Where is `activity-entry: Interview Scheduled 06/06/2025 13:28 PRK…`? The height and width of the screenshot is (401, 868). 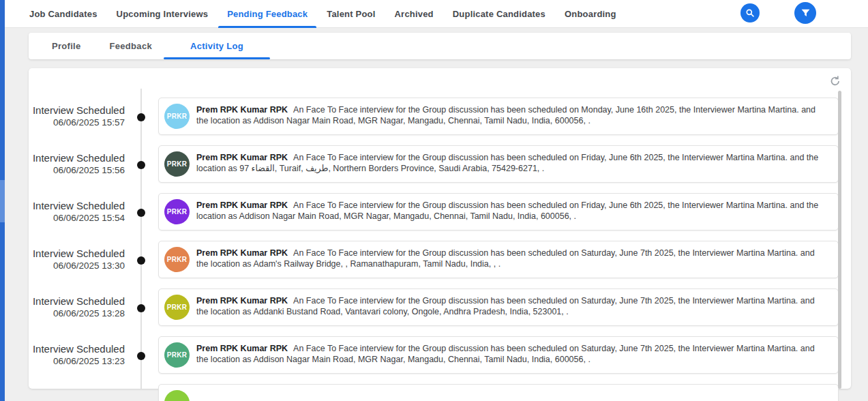 activity-entry: Interview Scheduled 06/06/2025 13:28 PRK… is located at coordinates (440, 312).